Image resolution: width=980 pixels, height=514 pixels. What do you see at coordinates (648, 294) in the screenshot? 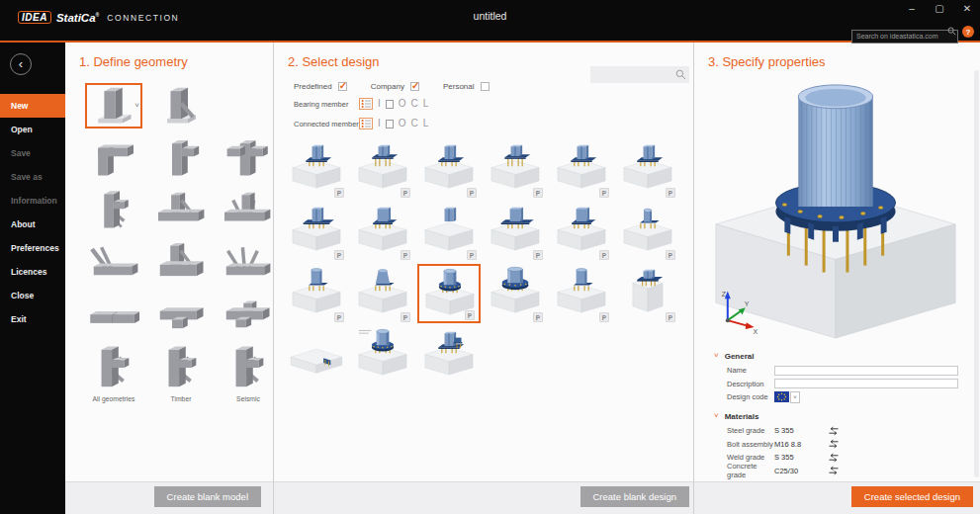
I see `design-item-column-on-pier: P` at bounding box center [648, 294].